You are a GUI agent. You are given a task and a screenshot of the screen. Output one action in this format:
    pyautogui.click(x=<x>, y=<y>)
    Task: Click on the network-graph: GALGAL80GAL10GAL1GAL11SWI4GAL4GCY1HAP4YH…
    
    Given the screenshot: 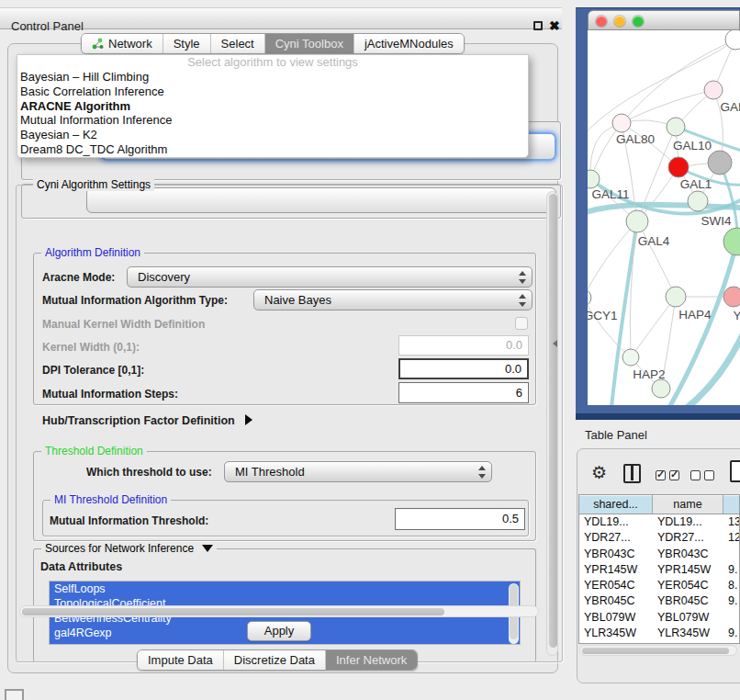 What is the action you would take?
    pyautogui.click(x=664, y=218)
    